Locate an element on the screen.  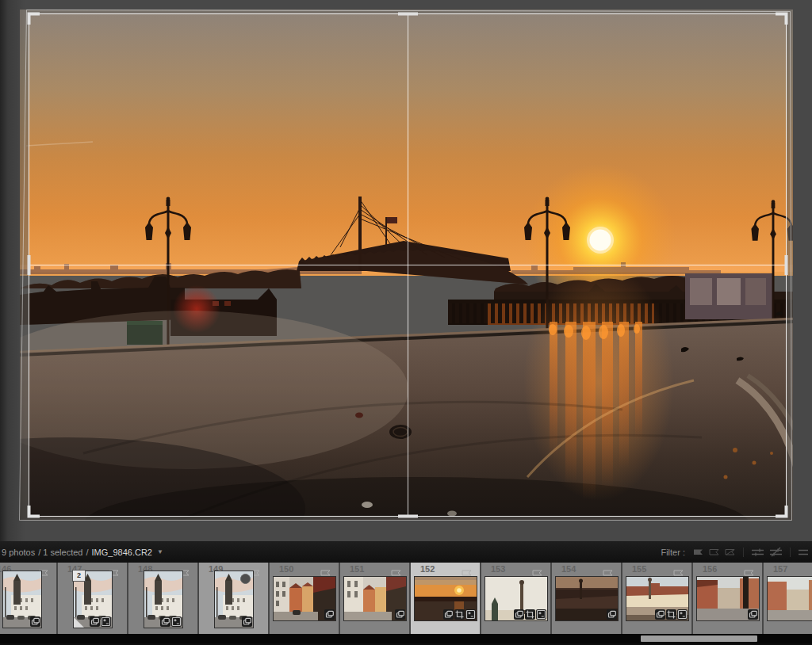
filmstrip-status: 9 photos / 1 selected / IMG_9846.CR2 ▼ is located at coordinates (82, 552).